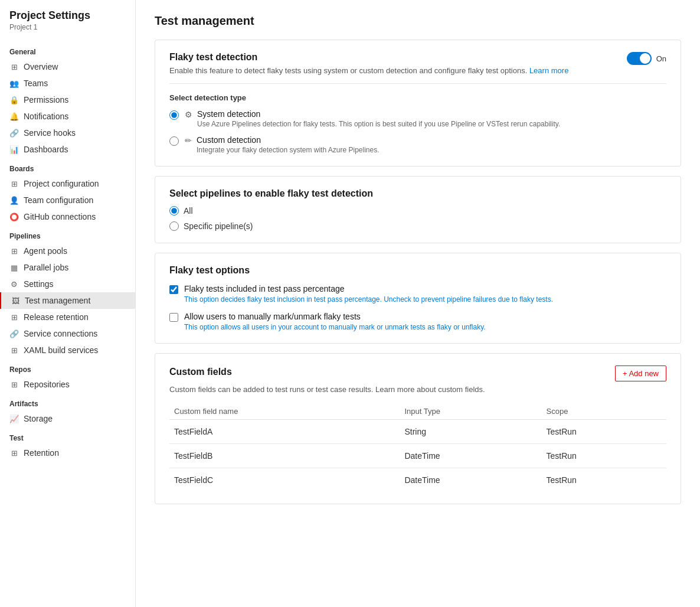 This screenshot has height=607, width=700. I want to click on sidebar-item-label-team-configuration: Team configuration, so click(58, 200).